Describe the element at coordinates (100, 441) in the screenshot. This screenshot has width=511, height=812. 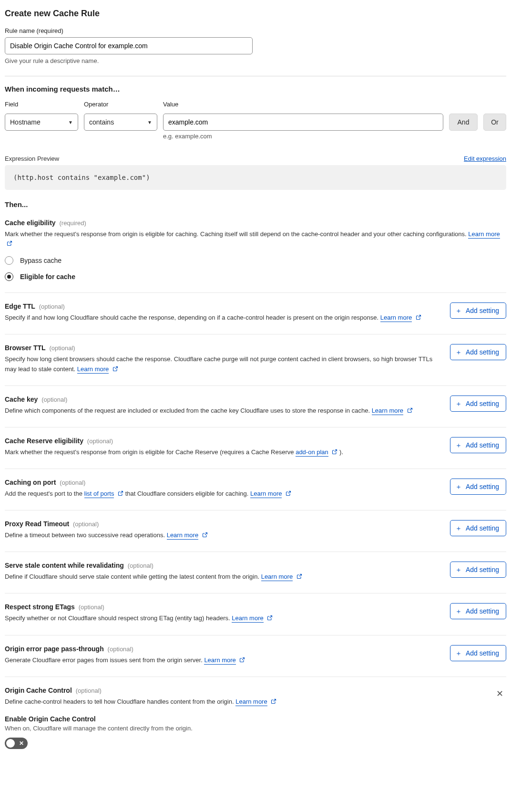
I see `cache-reserve-optional: (optional)` at that location.